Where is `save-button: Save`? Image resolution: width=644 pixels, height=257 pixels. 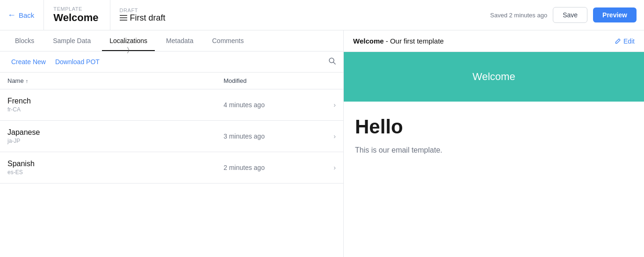 save-button: Save is located at coordinates (570, 15).